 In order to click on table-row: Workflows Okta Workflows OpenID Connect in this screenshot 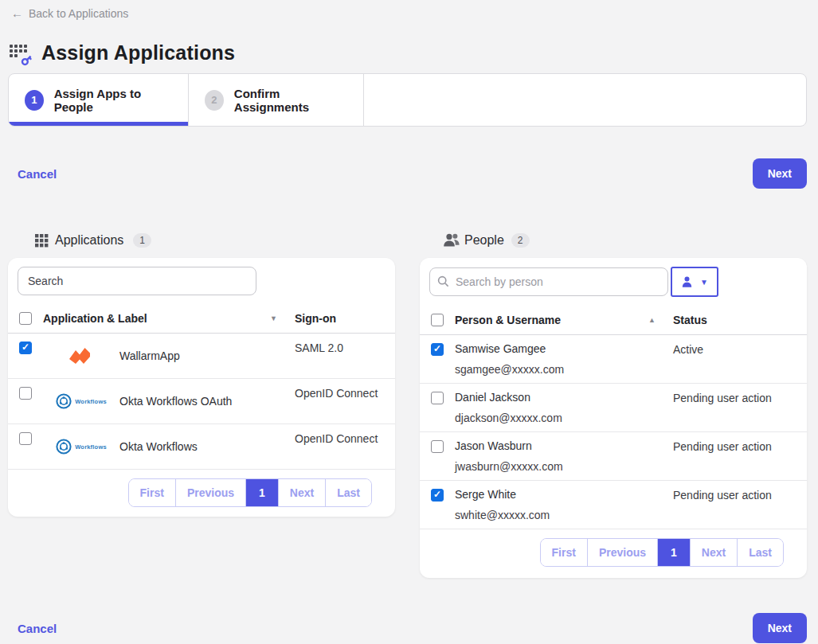, I will do `click(202, 447)`.